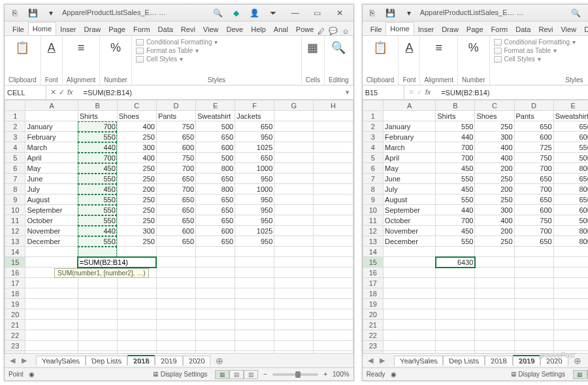 The width and height of the screenshot is (588, 385). What do you see at coordinates (538, 375) in the screenshot?
I see `display-settings: 🖥 Display Settings` at bounding box center [538, 375].